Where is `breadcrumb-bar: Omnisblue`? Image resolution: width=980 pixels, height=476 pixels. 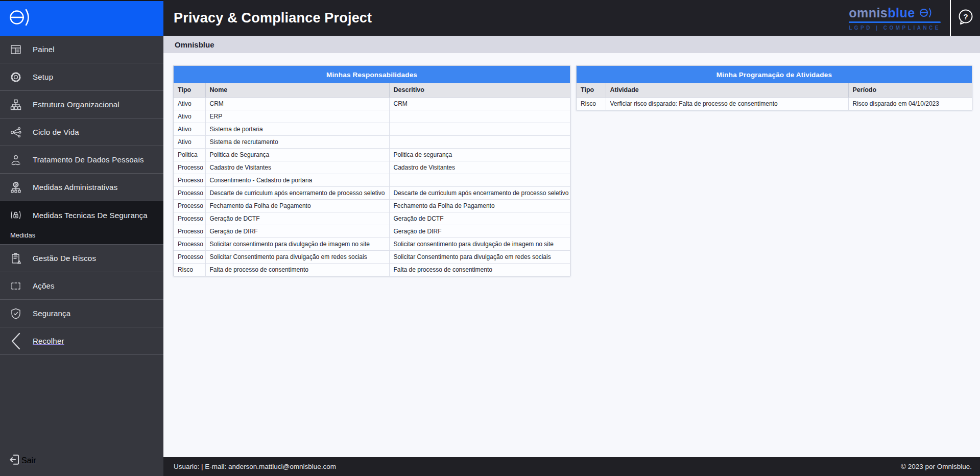
breadcrumb-bar: Omnisblue is located at coordinates (572, 44).